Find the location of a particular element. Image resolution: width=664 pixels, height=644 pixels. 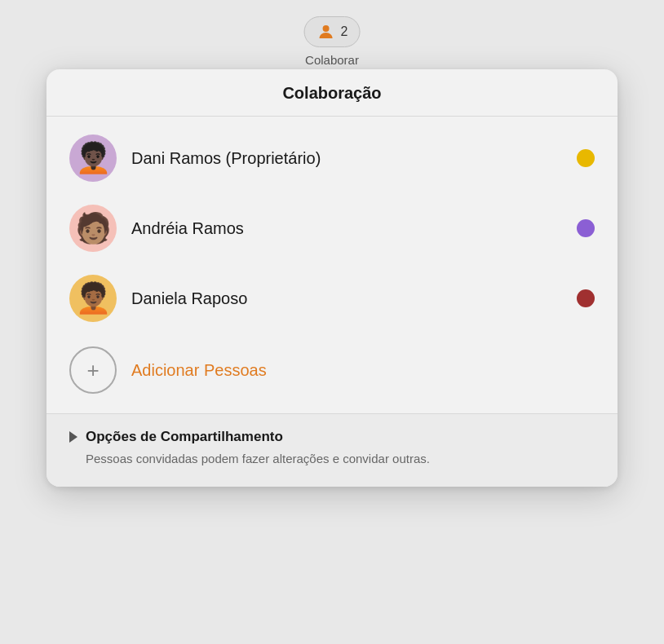

sharing-section: Opções de Compartilhamento Pessoas convi… is located at coordinates (332, 450).